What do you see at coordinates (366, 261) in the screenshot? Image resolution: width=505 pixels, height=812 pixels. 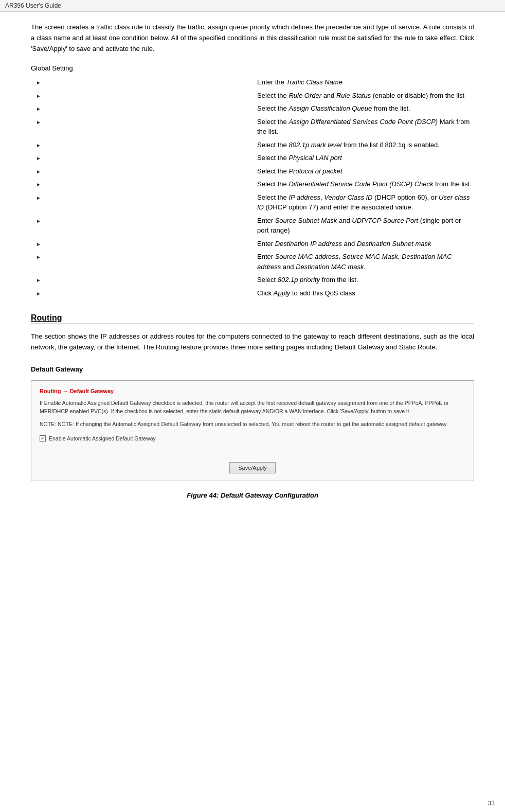 I see `list-item-text: Enter Source MAC address, Source MAC Mas…` at bounding box center [366, 261].